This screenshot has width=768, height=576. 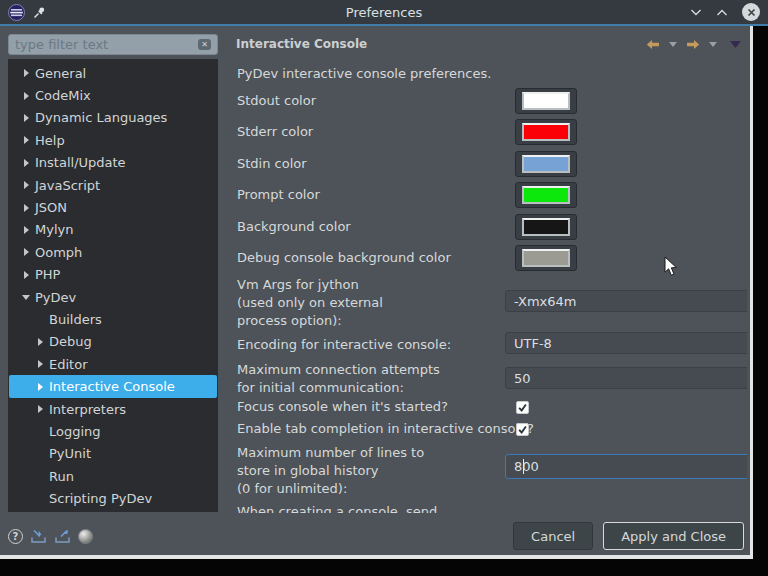 What do you see at coordinates (344, 345) in the screenshot?
I see `field-label: Encoding for interactive console:` at bounding box center [344, 345].